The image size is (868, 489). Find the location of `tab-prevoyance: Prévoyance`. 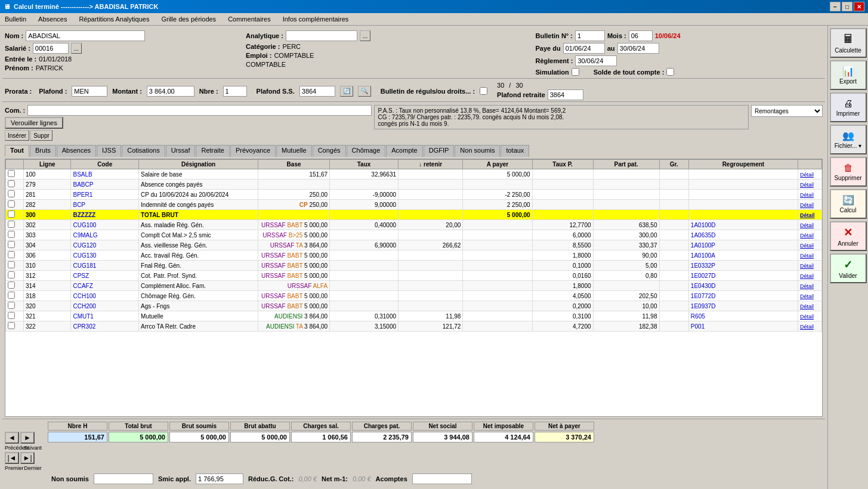

tab-prevoyance: Prévoyance is located at coordinates (253, 151).